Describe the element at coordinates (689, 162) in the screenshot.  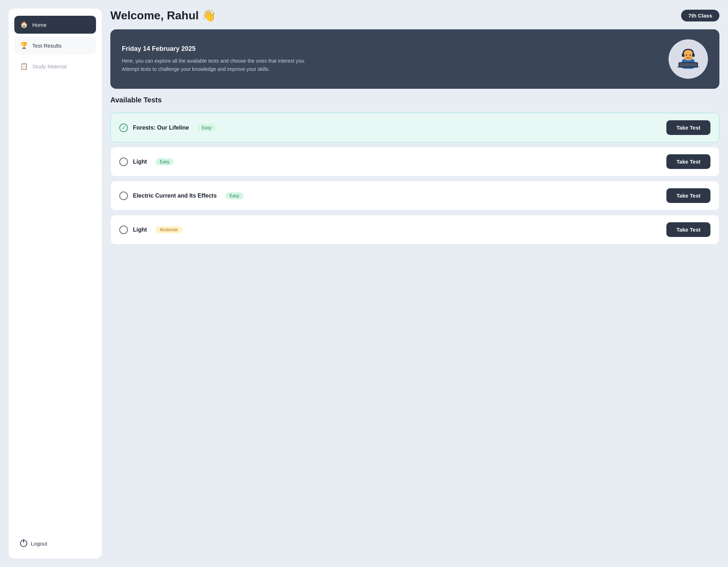
I see `take-test-button-light-easy: Take Test` at that location.